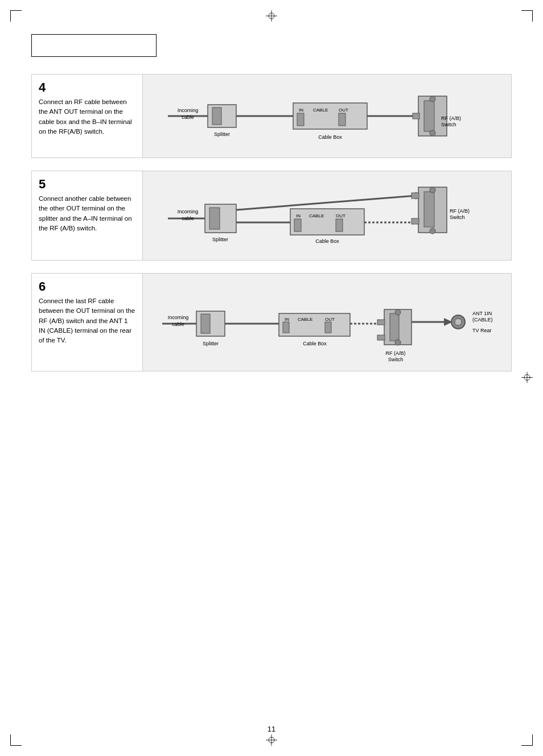  Describe the element at coordinates (88, 216) in the screenshot. I see `step-5-text: 5 Connect another cable between the othe…` at that location.